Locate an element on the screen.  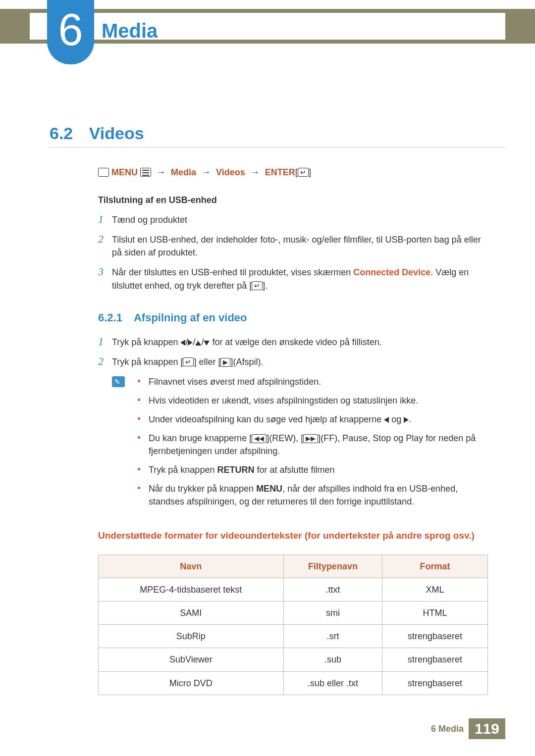
list-item: 2 Tryk på knappen [] eller [▶](Afspil). is located at coordinates (293, 362).